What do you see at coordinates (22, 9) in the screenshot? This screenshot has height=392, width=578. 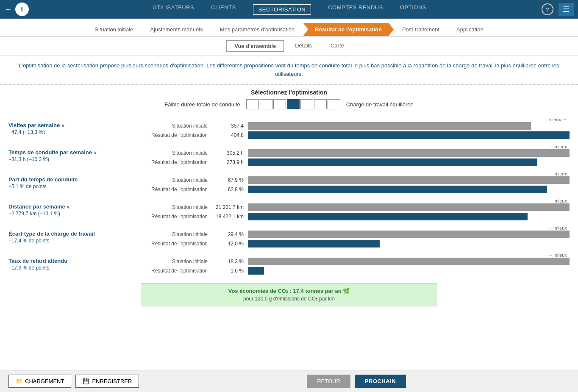 I see `app-logo: t` at bounding box center [22, 9].